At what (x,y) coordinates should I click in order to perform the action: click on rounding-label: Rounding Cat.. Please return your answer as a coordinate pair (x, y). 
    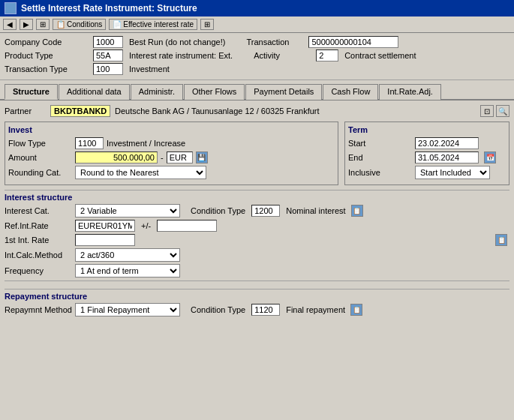
    Looking at the image, I should click on (41, 172).